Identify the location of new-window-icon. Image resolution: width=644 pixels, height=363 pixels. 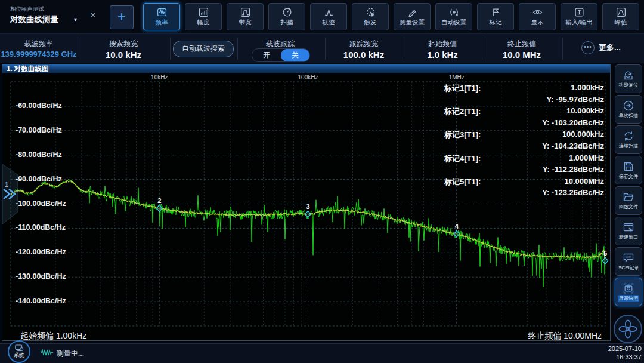
(628, 227).